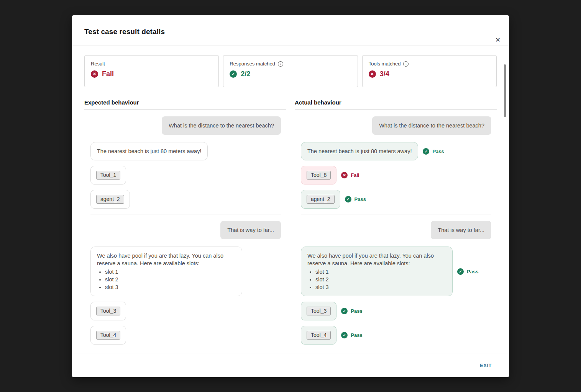 This screenshot has height=392, width=581. I want to click on tool-chip: Tool_1, so click(108, 175).